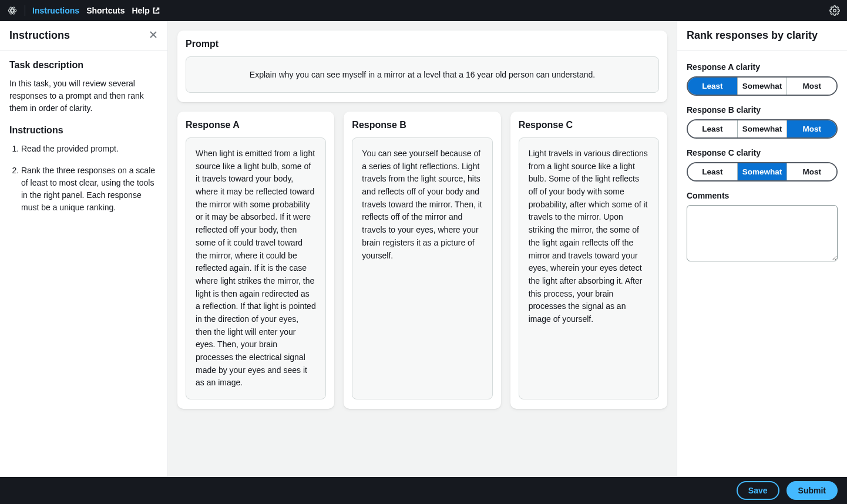 This screenshot has width=847, height=504. Describe the element at coordinates (762, 86) in the screenshot. I see `response-a-clarity-selector: Least Somewhat Most` at that location.